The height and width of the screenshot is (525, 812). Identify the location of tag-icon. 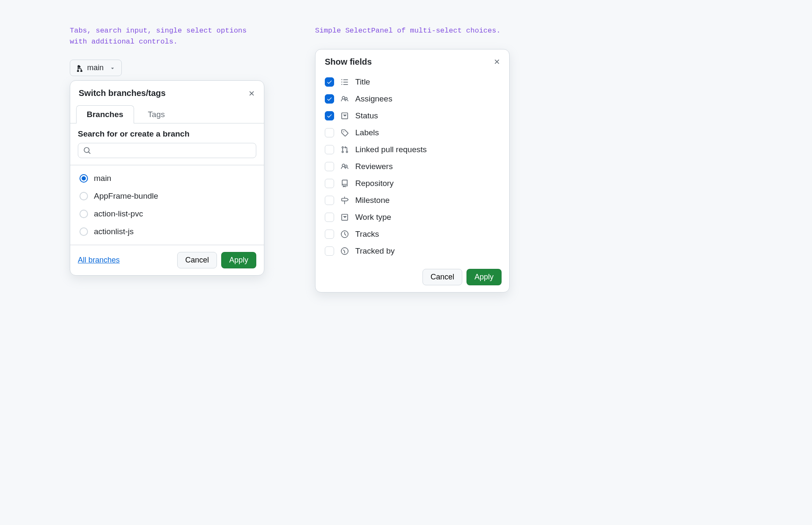
(345, 133).